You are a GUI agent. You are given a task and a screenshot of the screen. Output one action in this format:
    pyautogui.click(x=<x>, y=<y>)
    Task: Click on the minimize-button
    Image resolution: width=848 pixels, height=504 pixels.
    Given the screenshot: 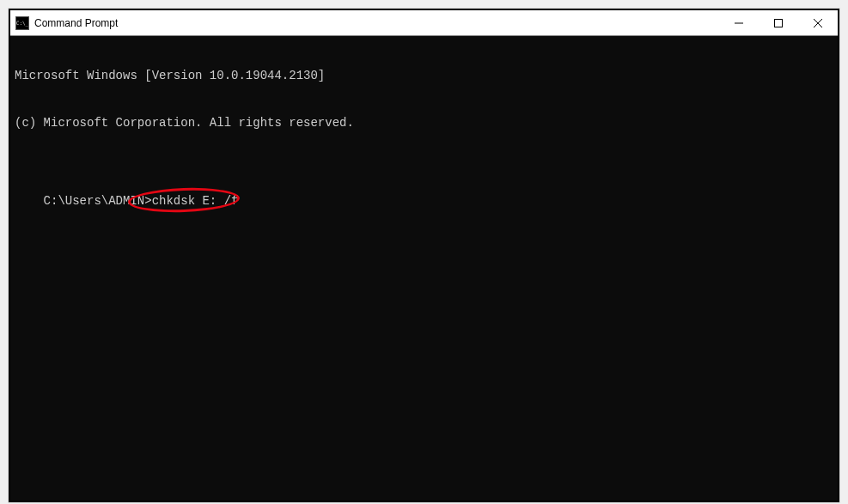 What is the action you would take?
    pyautogui.click(x=739, y=23)
    